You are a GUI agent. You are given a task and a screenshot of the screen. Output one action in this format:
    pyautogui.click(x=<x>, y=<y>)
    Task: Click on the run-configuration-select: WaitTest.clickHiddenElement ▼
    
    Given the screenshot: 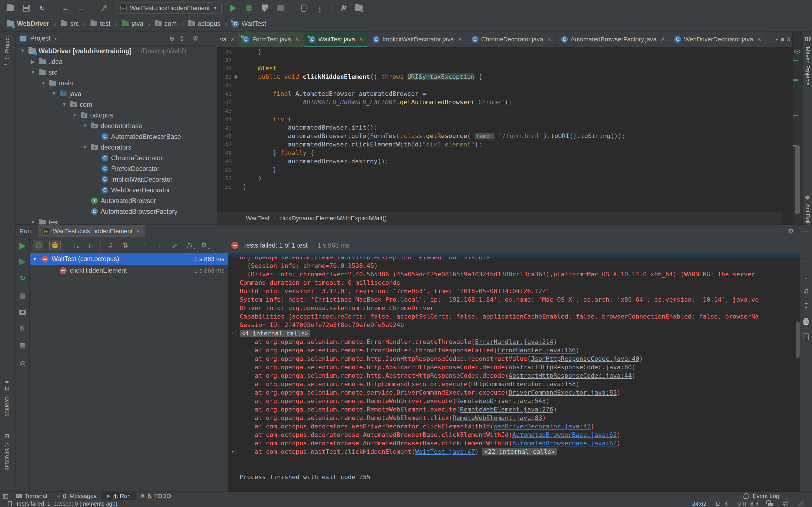 What is the action you would take?
    pyautogui.click(x=169, y=8)
    